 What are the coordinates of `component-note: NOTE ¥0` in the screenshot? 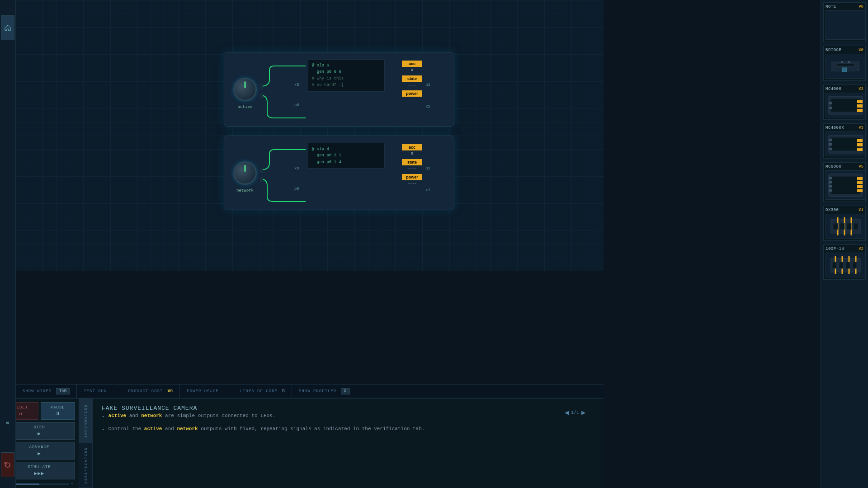 It's located at (844, 22).